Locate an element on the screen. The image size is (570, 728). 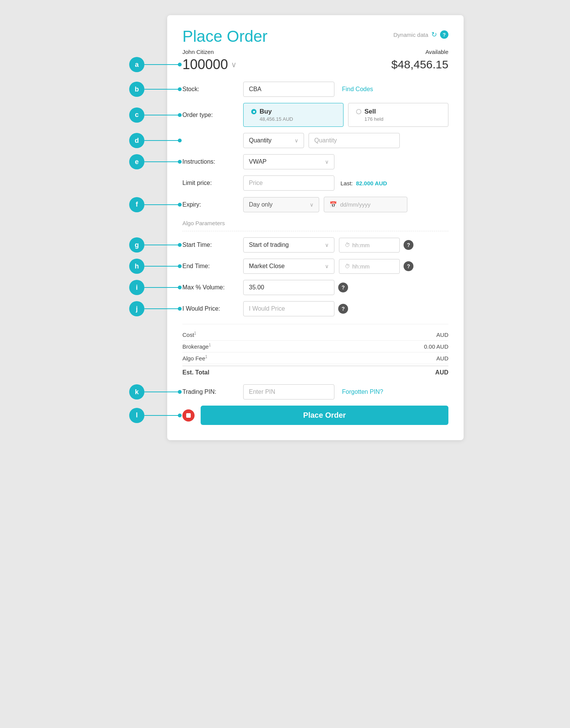
max-volume-row: i Max % Volume: ? is located at coordinates (315, 287).